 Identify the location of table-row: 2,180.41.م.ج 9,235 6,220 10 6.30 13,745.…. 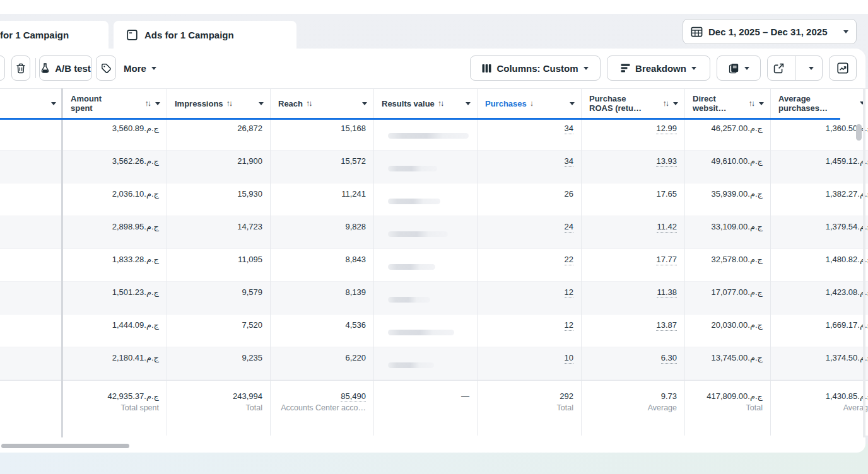
(434, 364).